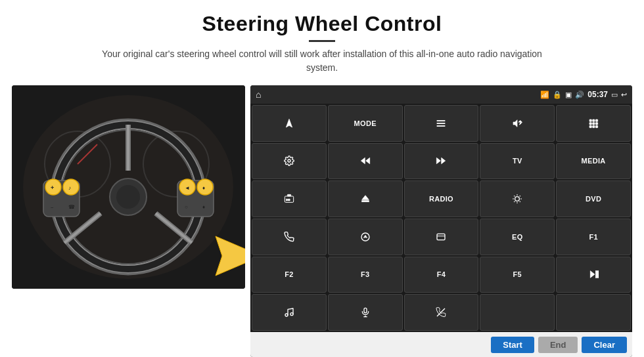  What do you see at coordinates (559, 345) in the screenshot?
I see `end-button: End` at bounding box center [559, 345].